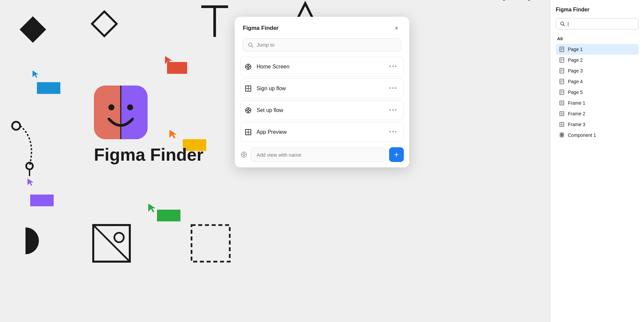 This screenshot has width=644, height=322. I want to click on modal-item-app-preview: App Preview •••, so click(322, 132).